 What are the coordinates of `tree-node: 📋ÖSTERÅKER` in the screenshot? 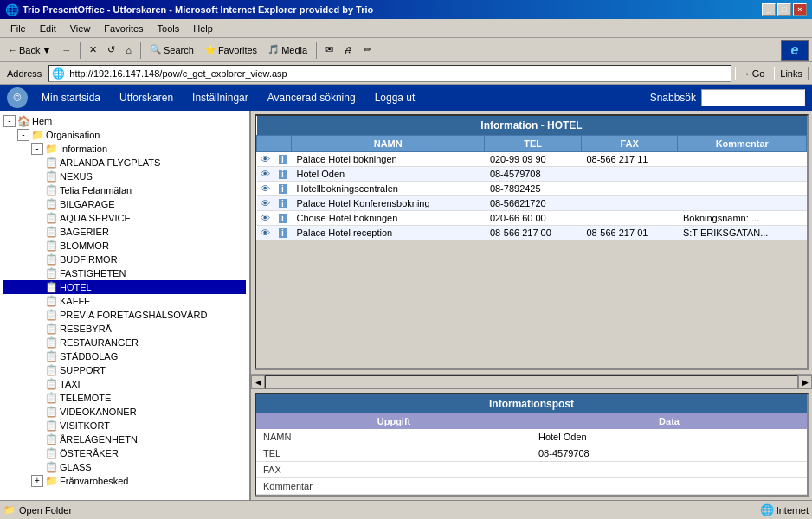 It's located at (125, 453).